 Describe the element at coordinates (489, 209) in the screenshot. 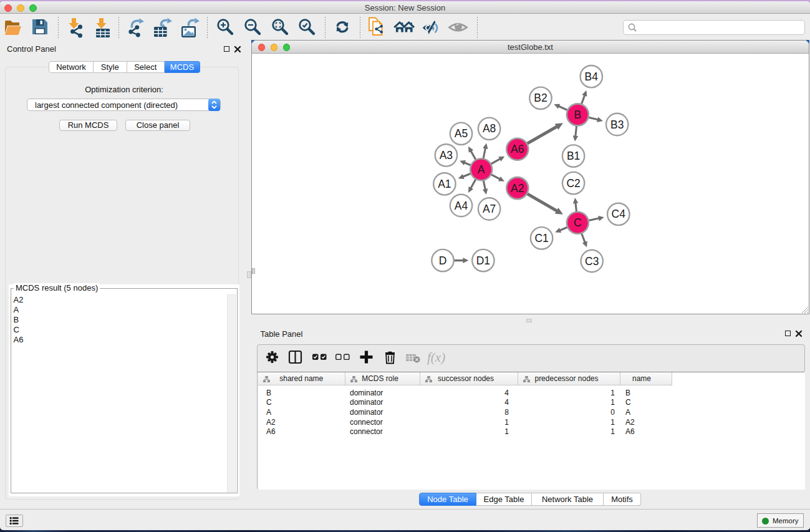

I see `svg-text: A7` at that location.